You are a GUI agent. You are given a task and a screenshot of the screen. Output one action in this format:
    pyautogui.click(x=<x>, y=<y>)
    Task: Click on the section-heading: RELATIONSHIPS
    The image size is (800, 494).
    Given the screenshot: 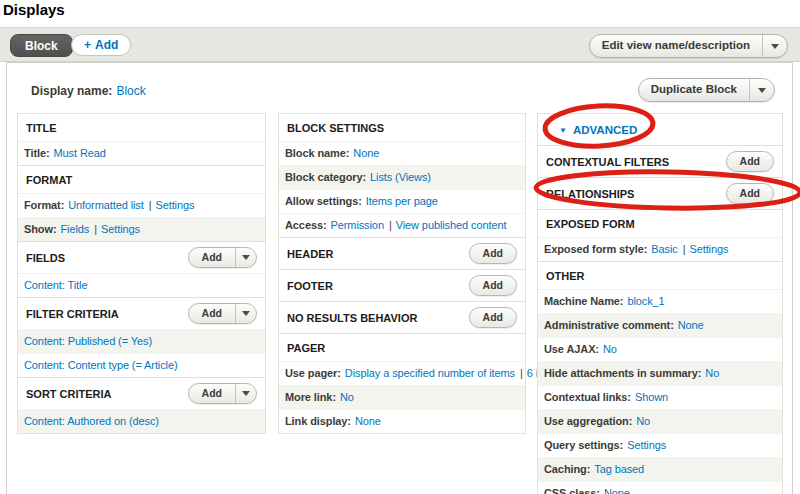 What is the action you would take?
    pyautogui.click(x=590, y=194)
    